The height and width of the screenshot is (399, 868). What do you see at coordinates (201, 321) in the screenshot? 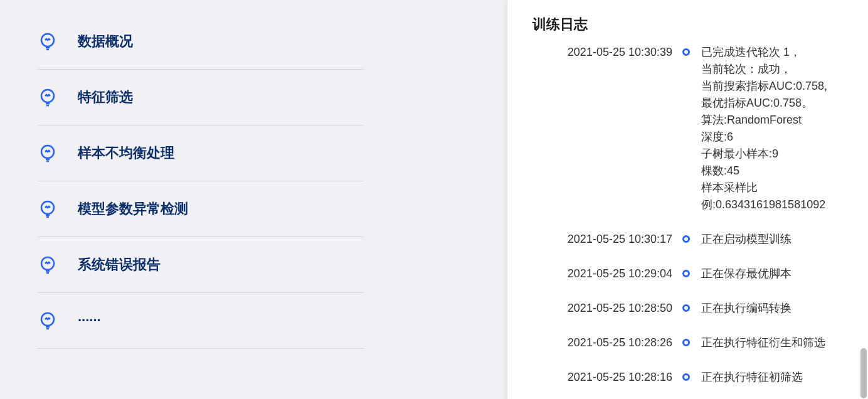
I see `menu-item-more: ······` at bounding box center [201, 321].